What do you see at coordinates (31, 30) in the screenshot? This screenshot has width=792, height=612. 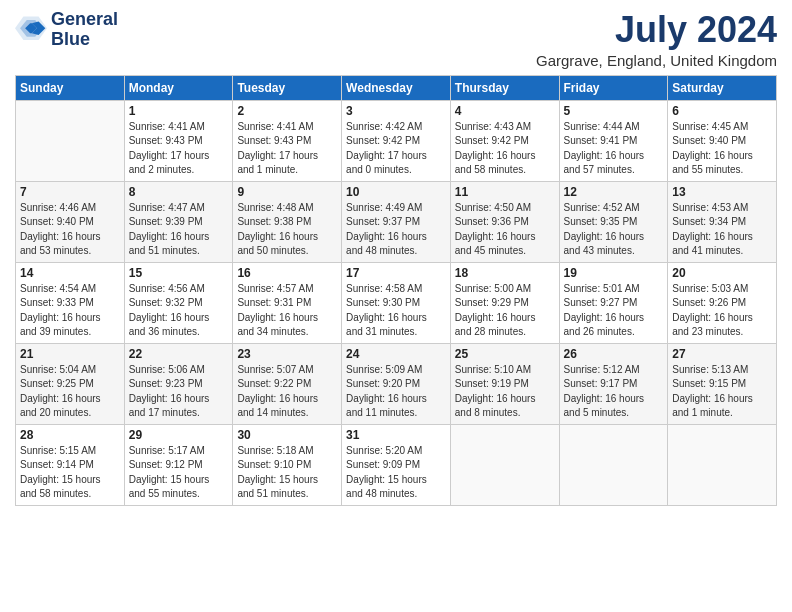 I see `logo-icon` at bounding box center [31, 30].